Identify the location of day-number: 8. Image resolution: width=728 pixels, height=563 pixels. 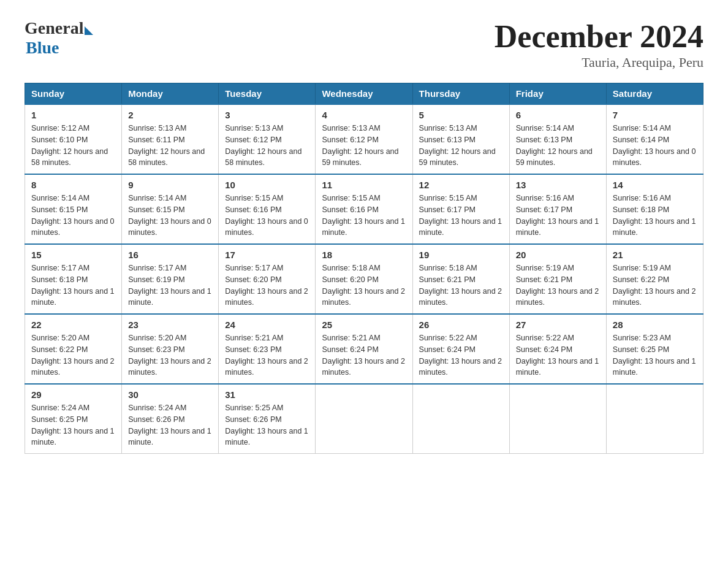
(74, 185).